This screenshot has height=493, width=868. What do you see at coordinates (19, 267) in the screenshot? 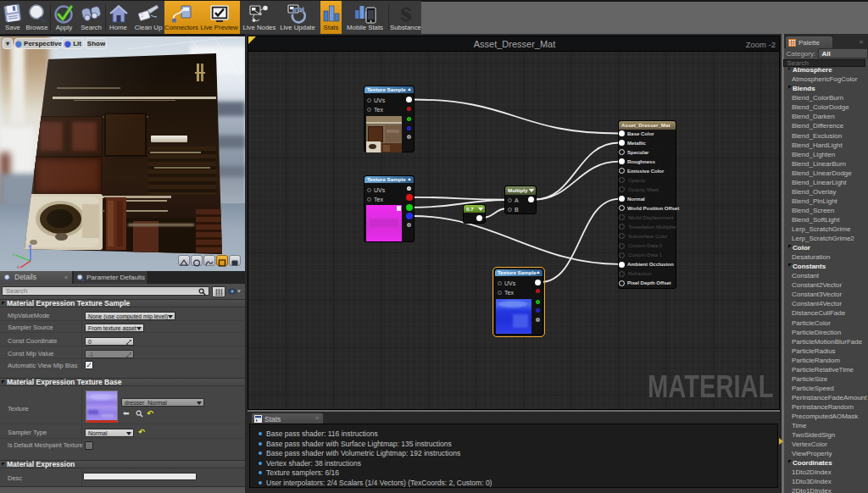
I see `svg-text: x` at bounding box center [19, 267].